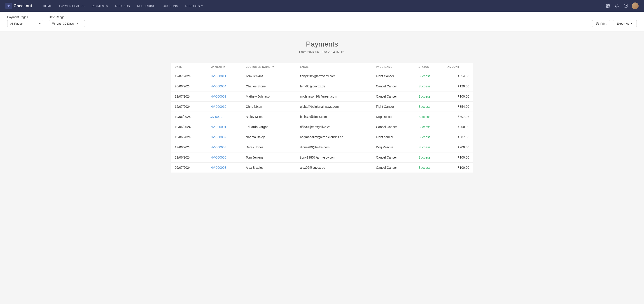 The image size is (644, 304). I want to click on brand-logo: Checkout, so click(19, 6).